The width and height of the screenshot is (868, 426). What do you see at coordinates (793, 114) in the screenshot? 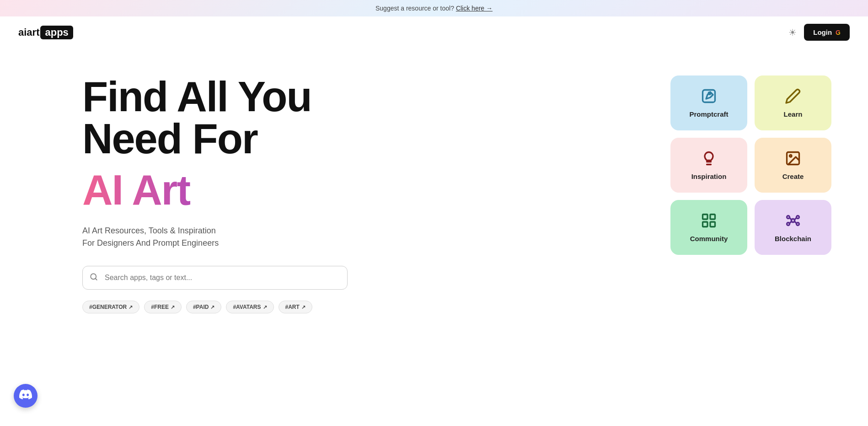
I see `learn-label: Learn` at bounding box center [793, 114].